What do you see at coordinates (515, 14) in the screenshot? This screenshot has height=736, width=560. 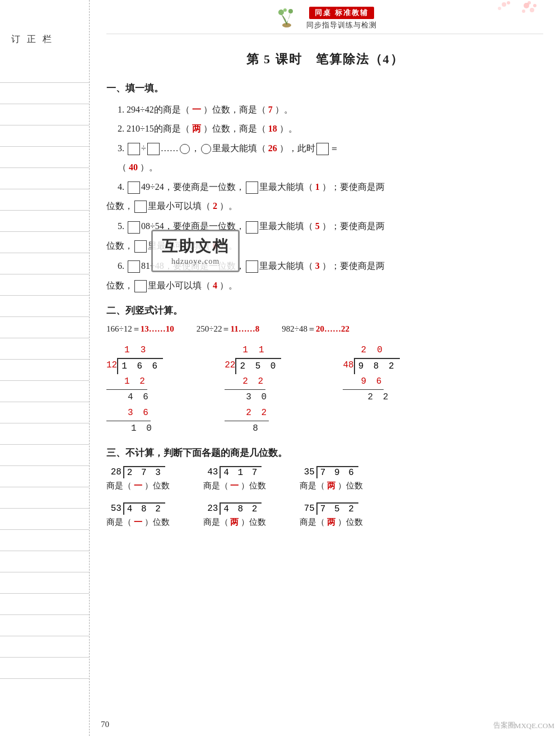 I see `decoration-svg` at bounding box center [515, 14].